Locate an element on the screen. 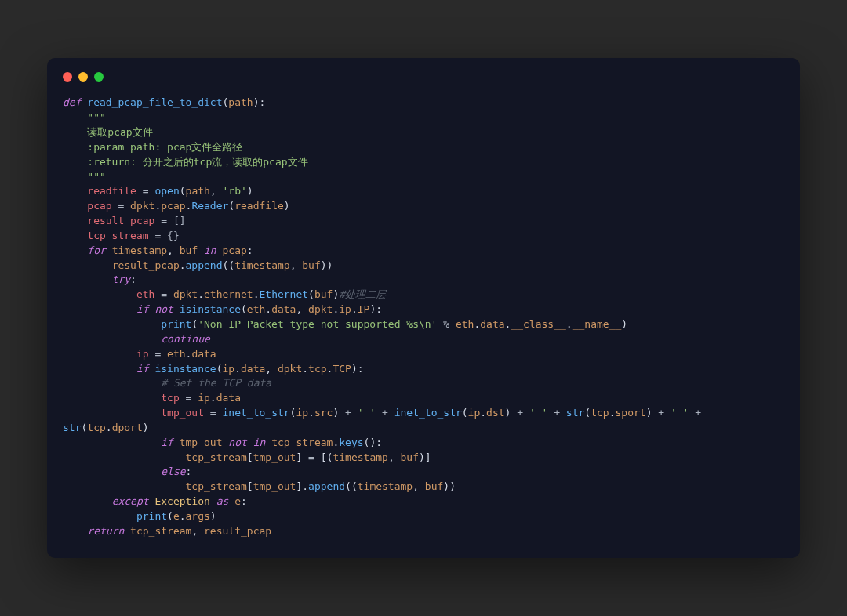 The image size is (847, 616). keyword-try: try is located at coordinates (121, 279).